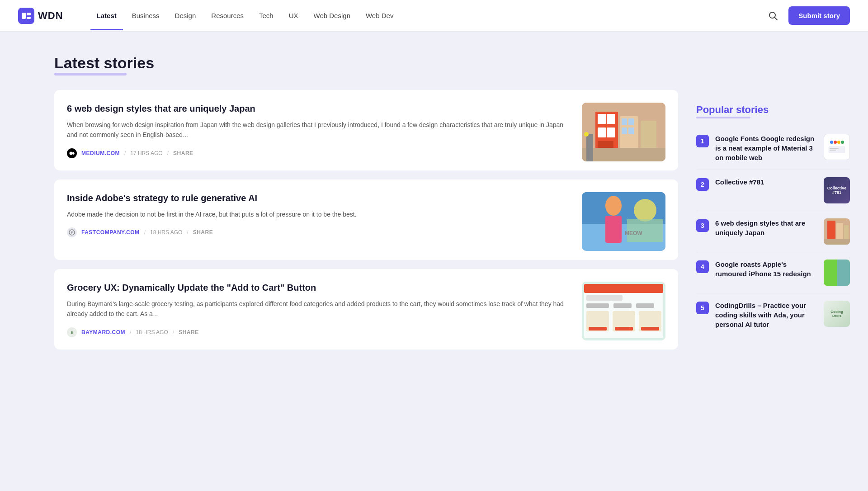  Describe the element at coordinates (766, 148) in the screenshot. I see `popular-story-title: Google Fonts Google redesign is a neat e…` at that location.